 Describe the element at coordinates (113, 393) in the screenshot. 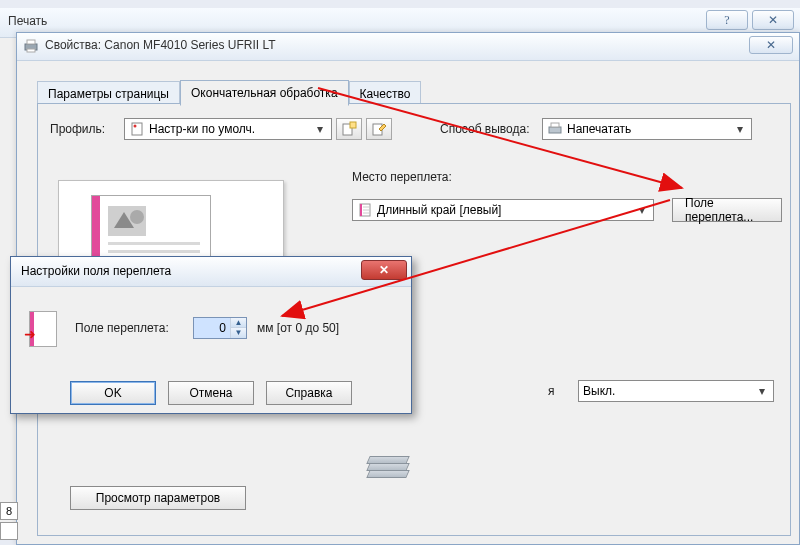

I see `gutter-ok-button: OK` at that location.